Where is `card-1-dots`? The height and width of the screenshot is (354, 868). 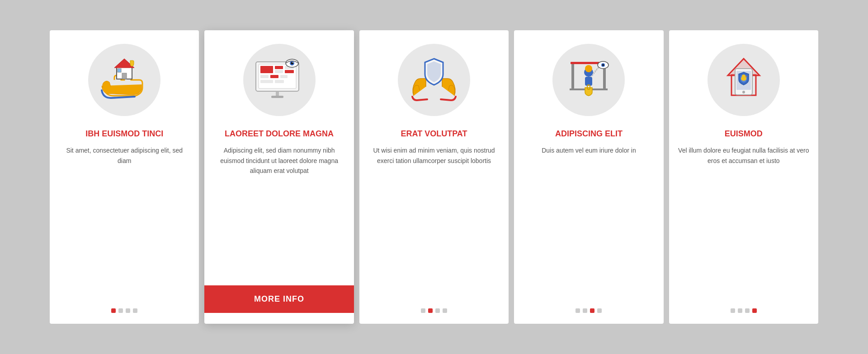
card-1-dots is located at coordinates (124, 311).